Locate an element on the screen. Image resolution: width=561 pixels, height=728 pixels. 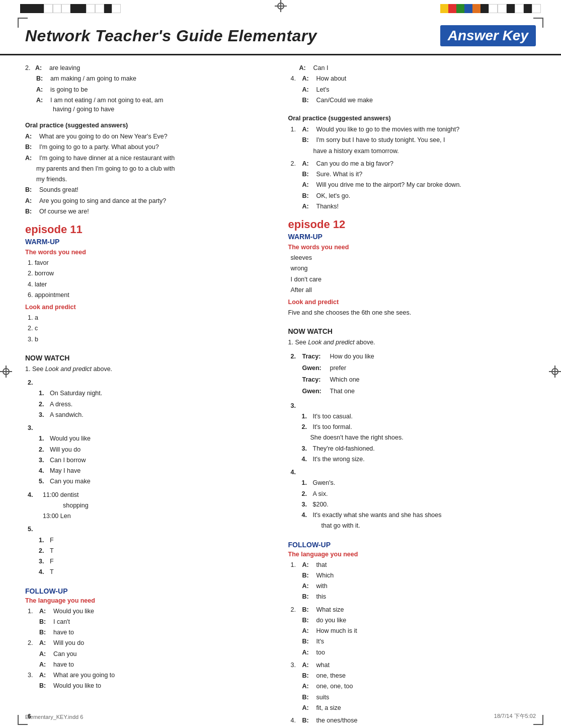
oral-line-cont2: my friends. is located at coordinates (155, 179).